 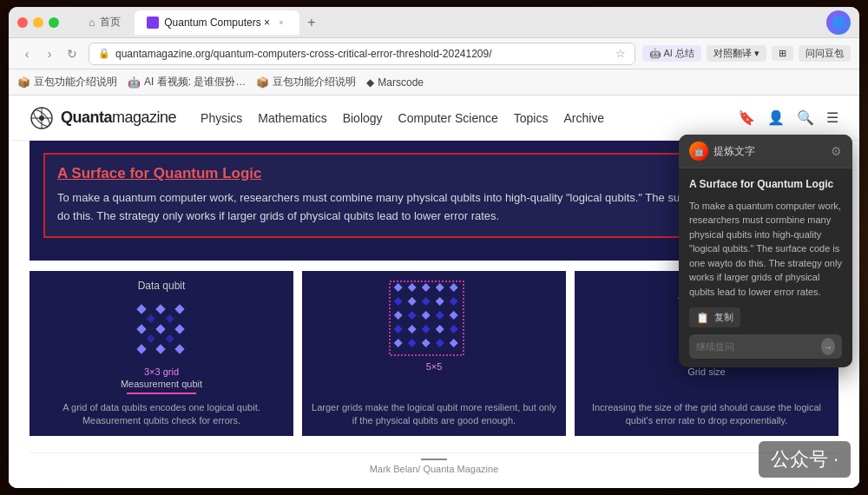 What do you see at coordinates (161, 412) in the screenshot?
I see `panel-1-caption: A grid of data qubits encodes one logica…` at bounding box center [161, 412].